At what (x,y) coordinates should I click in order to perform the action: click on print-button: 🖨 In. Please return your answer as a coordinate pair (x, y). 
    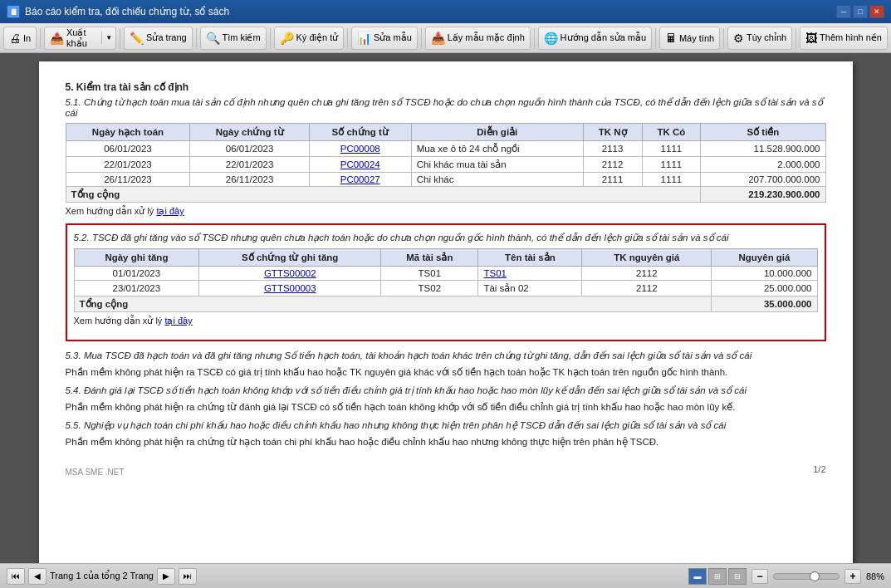
    Looking at the image, I should click on (20, 38).